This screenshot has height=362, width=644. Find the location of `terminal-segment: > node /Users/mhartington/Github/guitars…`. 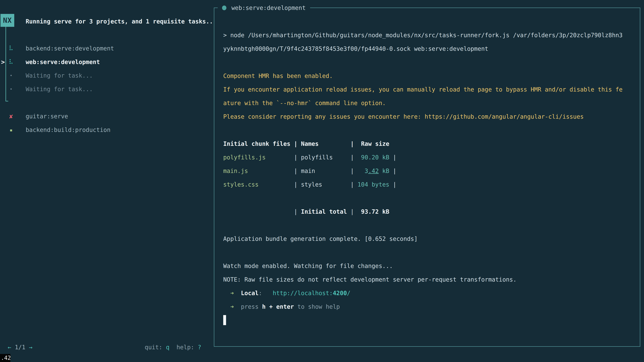

terminal-segment: > node /Users/mhartington/Github/guitars… is located at coordinates (423, 35).